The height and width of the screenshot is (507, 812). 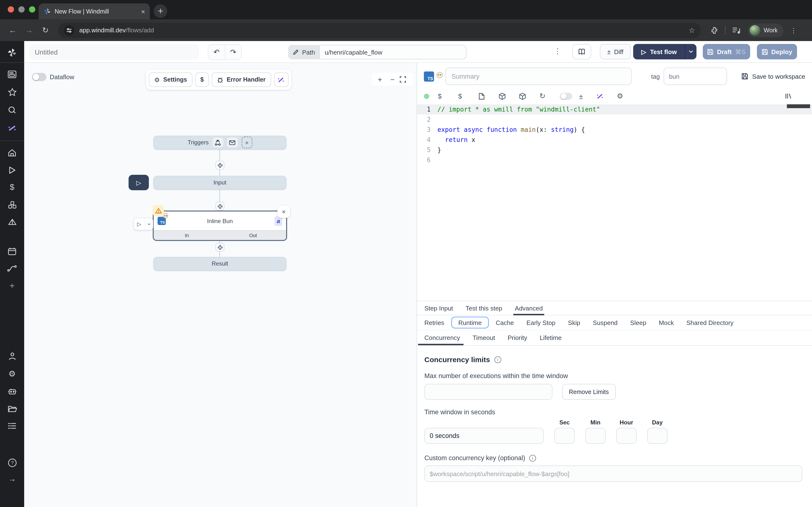 What do you see at coordinates (281, 80) in the screenshot?
I see `ai-wand-button` at bounding box center [281, 80].